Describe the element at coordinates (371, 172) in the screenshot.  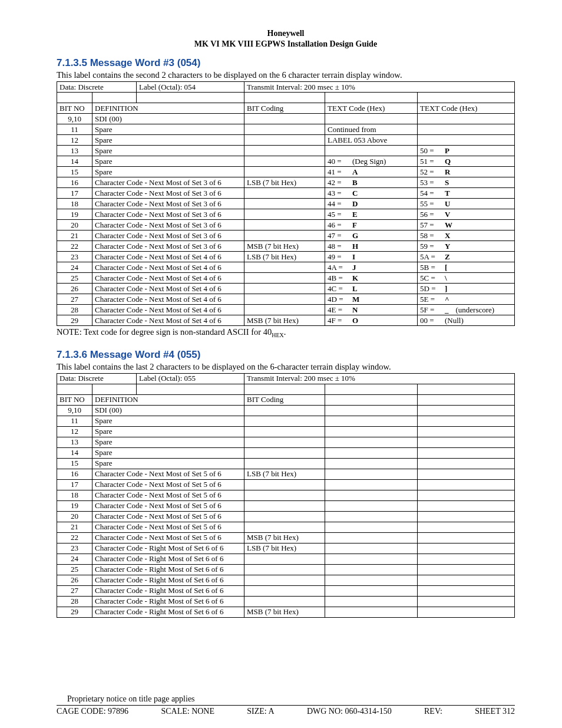
I see `hex-pair: 41 =A` at that location.